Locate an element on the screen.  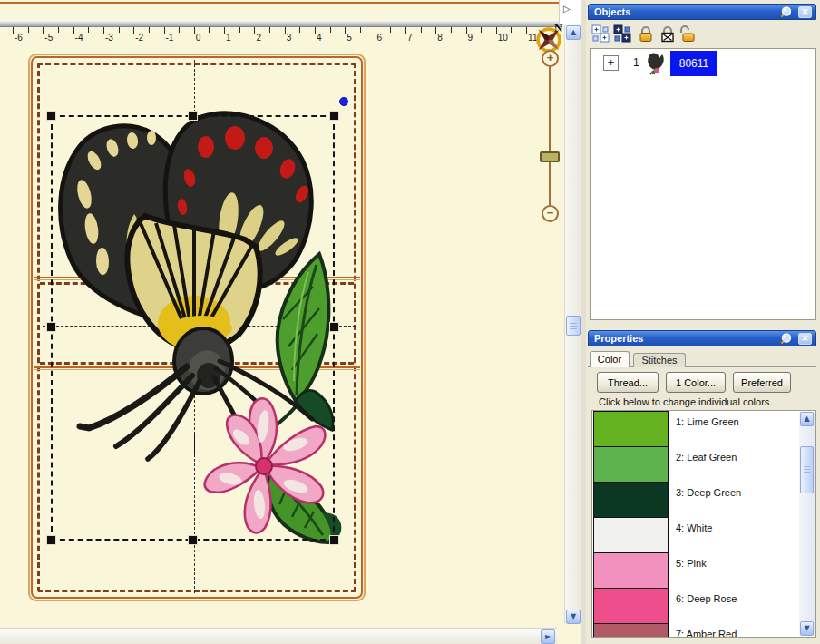
ruler-tick-label: 6 is located at coordinates (380, 38).